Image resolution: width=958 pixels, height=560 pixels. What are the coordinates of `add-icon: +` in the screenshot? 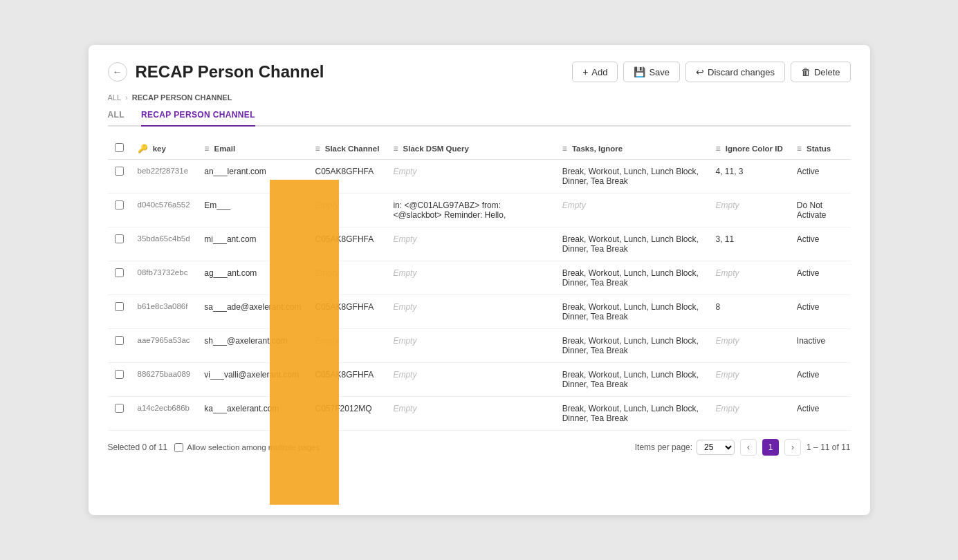 It's located at (585, 72).